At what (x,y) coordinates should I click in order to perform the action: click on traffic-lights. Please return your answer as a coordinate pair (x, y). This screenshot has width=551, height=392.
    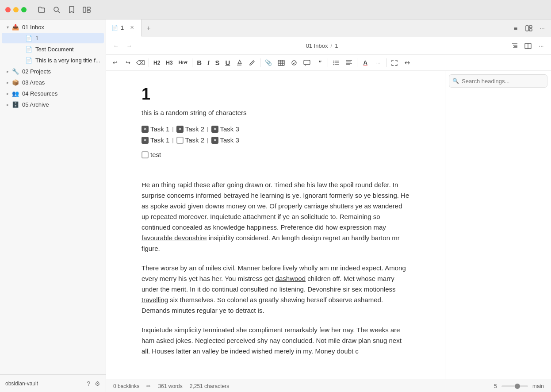
    Looking at the image, I should click on (16, 10).